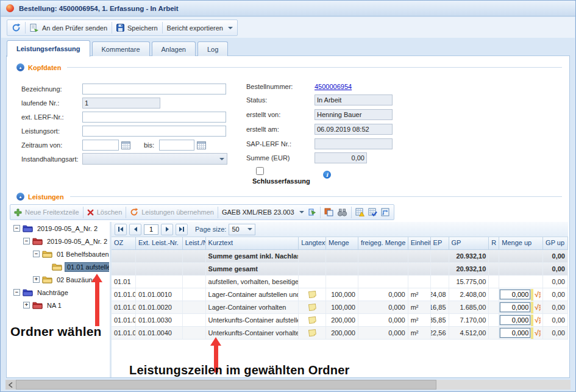  What do you see at coordinates (252, 243) in the screenshot?
I see `column-header-kurztext: Kurztext` at bounding box center [252, 243].